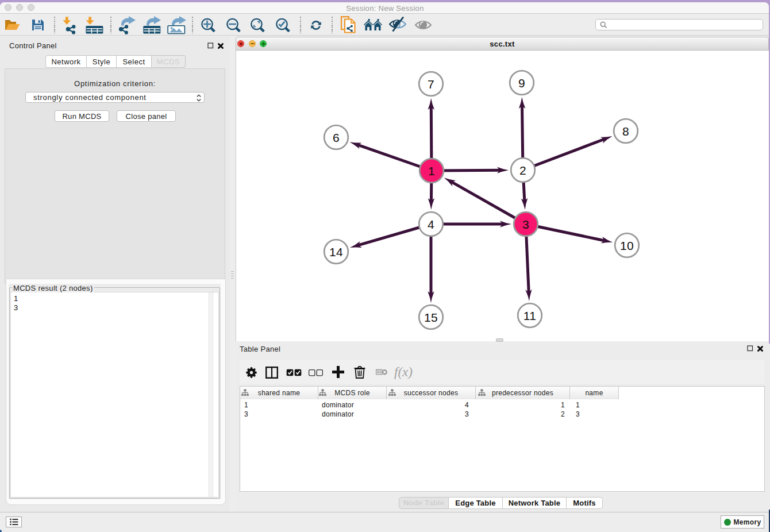 The image size is (770, 532). What do you see at coordinates (522, 83) in the screenshot?
I see `svg-text: 9` at bounding box center [522, 83].